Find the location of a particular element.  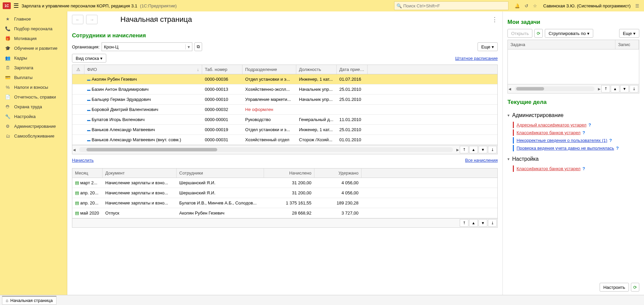

cell-doc: Начисление зарплаты и взно... is located at coordinates (140, 193).